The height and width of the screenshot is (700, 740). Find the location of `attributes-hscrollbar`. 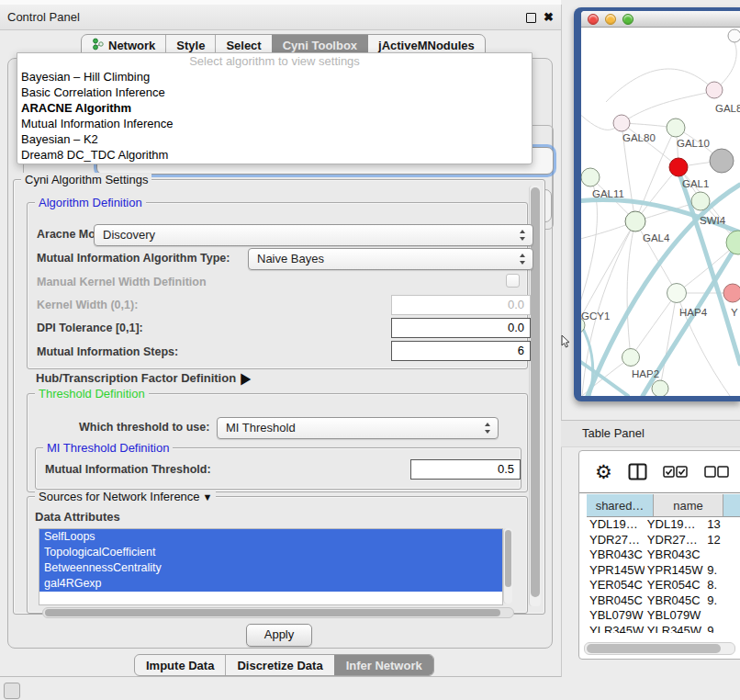

attributes-hscrollbar is located at coordinates (278, 613).